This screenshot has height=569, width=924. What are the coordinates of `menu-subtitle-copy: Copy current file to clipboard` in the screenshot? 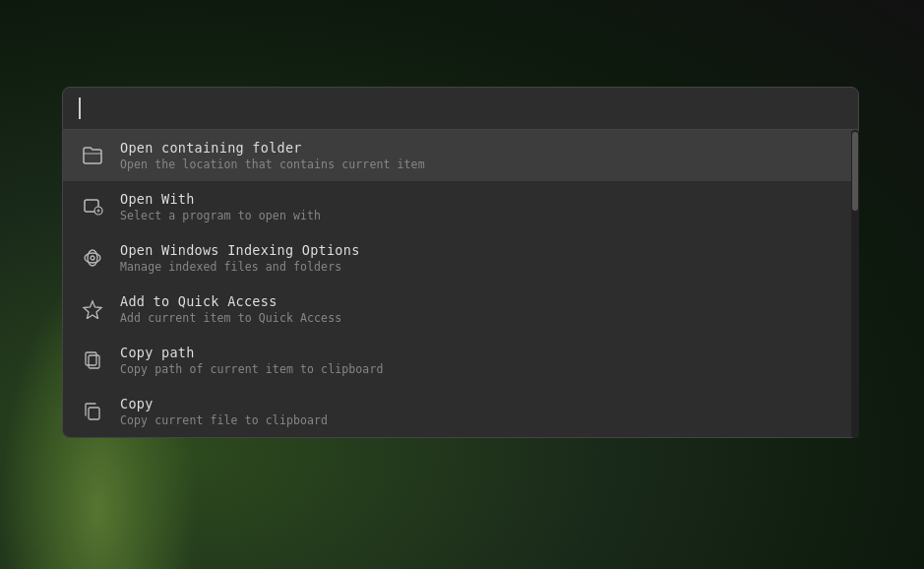 It's located at (224, 420).